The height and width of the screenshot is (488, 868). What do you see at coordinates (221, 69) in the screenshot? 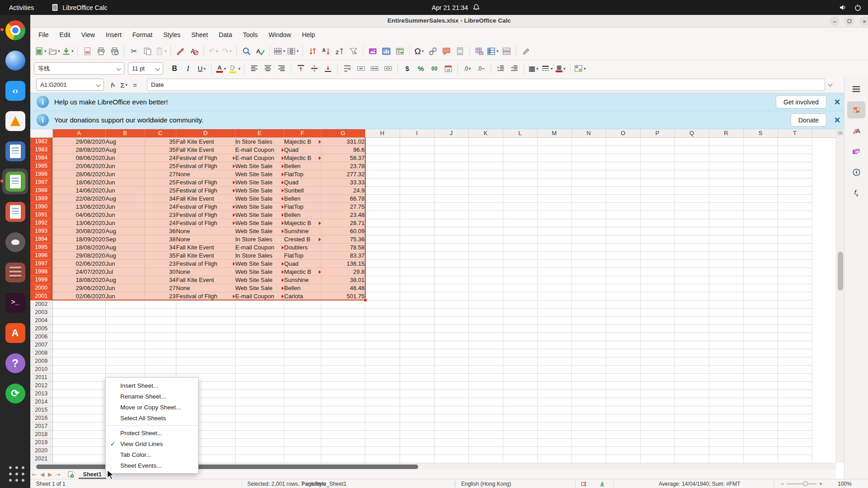
I see `font-color-button: A▾` at bounding box center [221, 69].